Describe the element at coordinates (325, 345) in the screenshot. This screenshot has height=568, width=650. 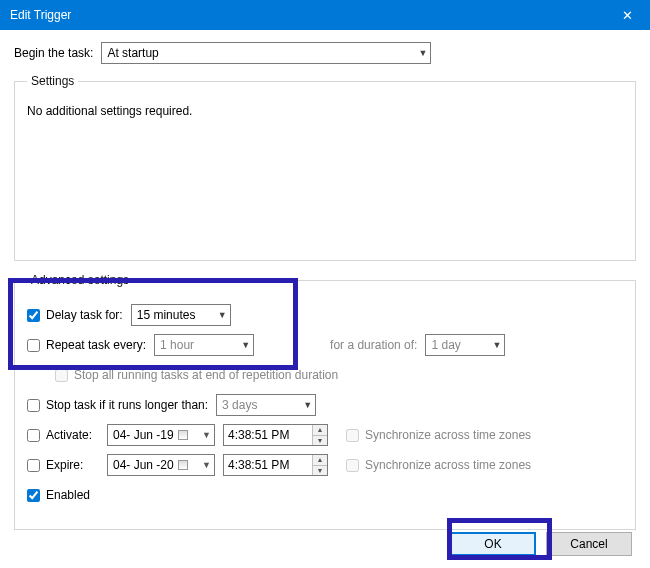
I see `repeat-row: Repeat task every: 1 hour ▼ for a durati…` at that location.